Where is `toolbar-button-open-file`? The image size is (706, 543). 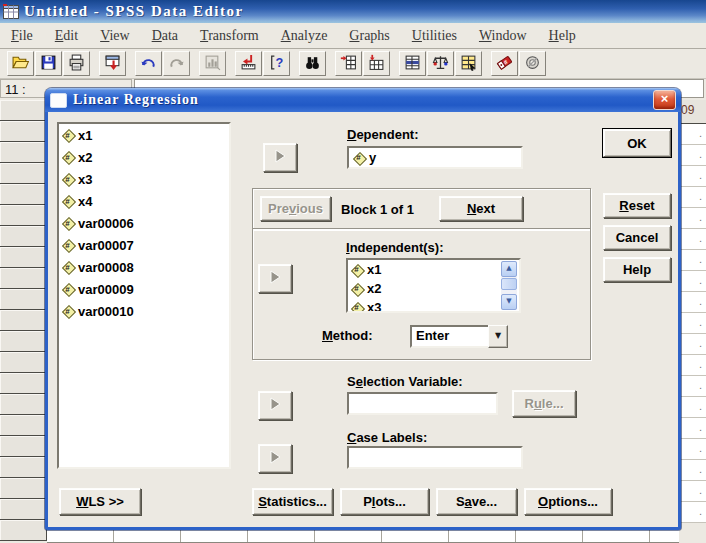
toolbar-button-open-file is located at coordinates (20, 64).